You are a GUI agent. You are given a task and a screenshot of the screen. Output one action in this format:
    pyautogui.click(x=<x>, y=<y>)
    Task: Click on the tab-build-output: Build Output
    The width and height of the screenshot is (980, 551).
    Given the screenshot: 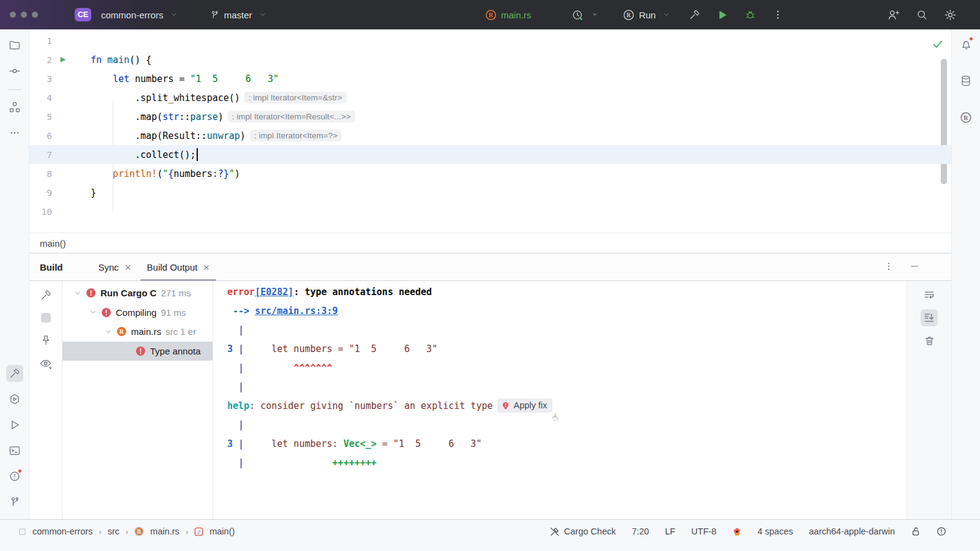 What is the action you would take?
    pyautogui.click(x=179, y=267)
    